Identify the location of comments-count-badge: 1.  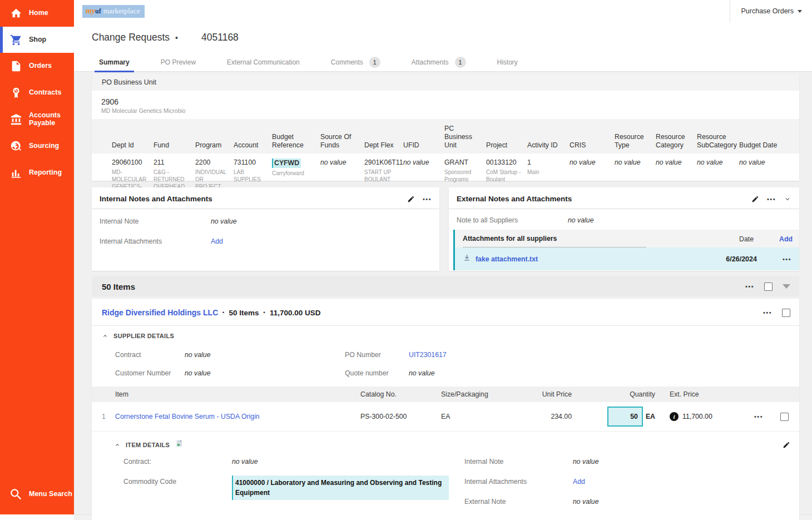
(375, 62).